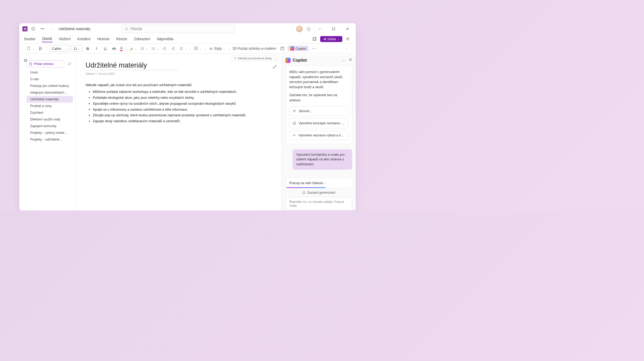 This screenshot has height=361, width=644. What do you see at coordinates (142, 39) in the screenshot?
I see `tab-zobrazeni: Zobrazení` at bounding box center [142, 39].